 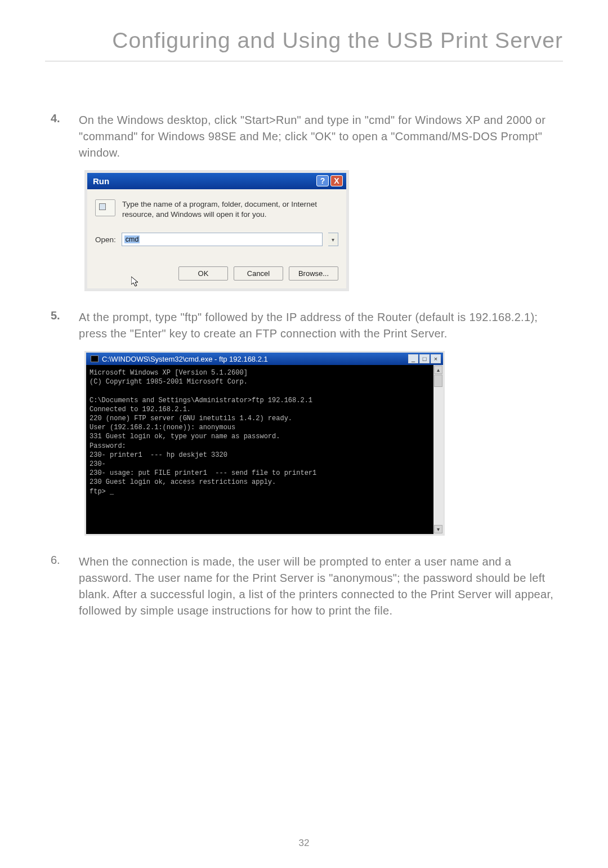 I want to click on scroll-down-icon: ▾, so click(x=438, y=529).